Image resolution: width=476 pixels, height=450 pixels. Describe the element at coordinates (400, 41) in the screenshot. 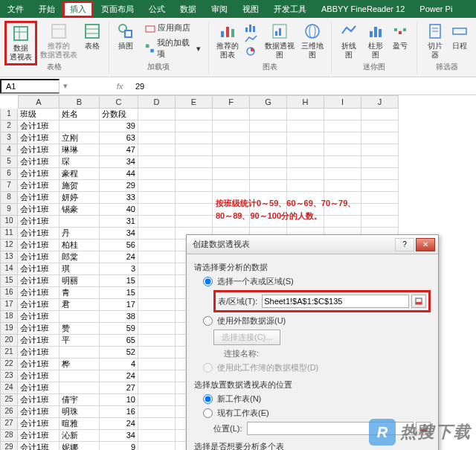

I see `sparkline-winloss-button: 盈亏` at that location.